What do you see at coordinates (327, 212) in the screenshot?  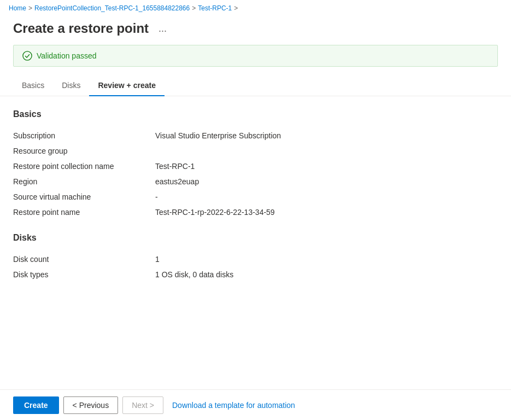 I see `value-restore-point-name: Test-RPC-1-rp-2022-6-22-13-34-59` at bounding box center [327, 212].